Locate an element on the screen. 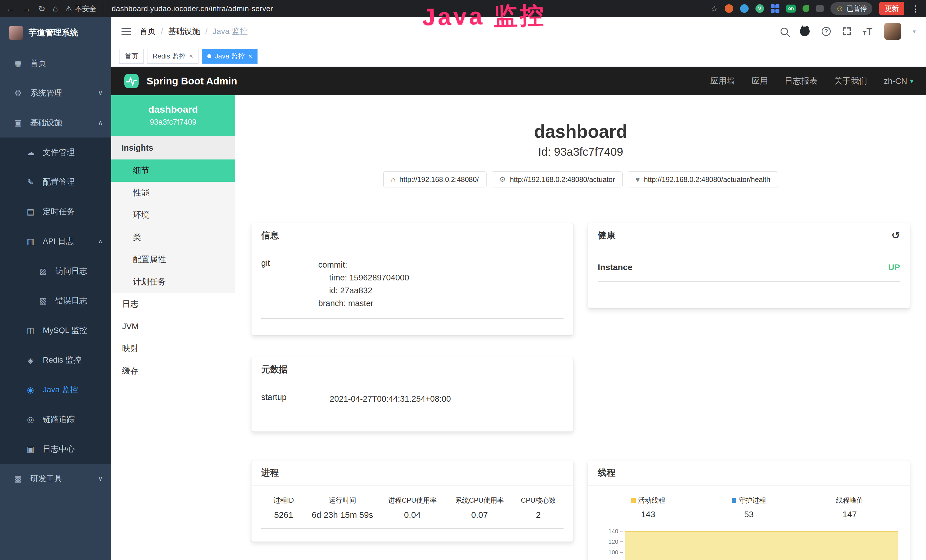 The width and height of the screenshot is (926, 560). sba-item-config-props: 配置属性 is located at coordinates (173, 259).